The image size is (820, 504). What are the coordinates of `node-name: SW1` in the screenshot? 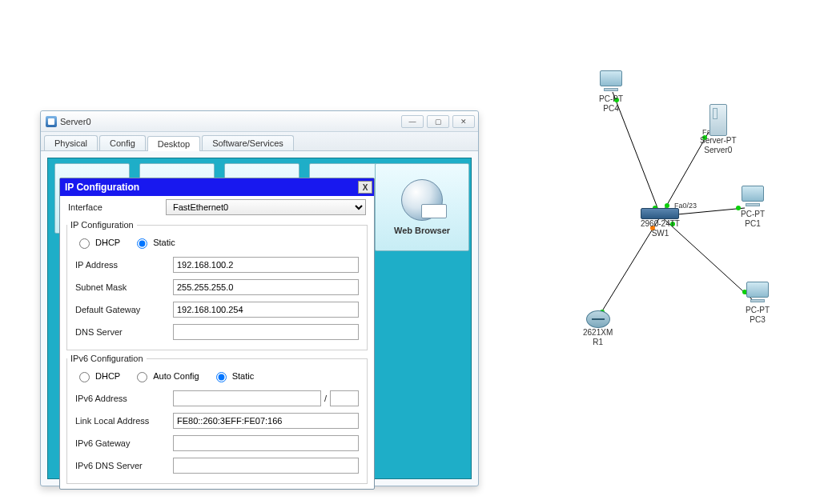 It's located at (661, 234).